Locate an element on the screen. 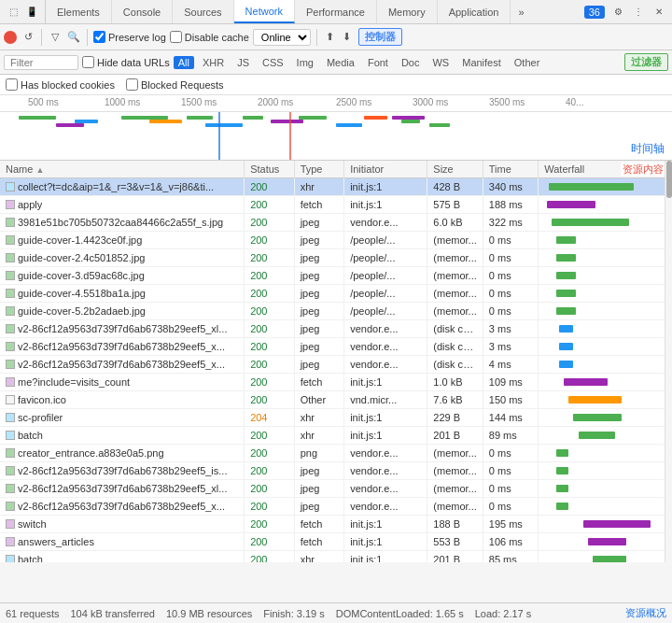 The image size is (672, 623). import-icon: ⬆ is located at coordinates (330, 37).